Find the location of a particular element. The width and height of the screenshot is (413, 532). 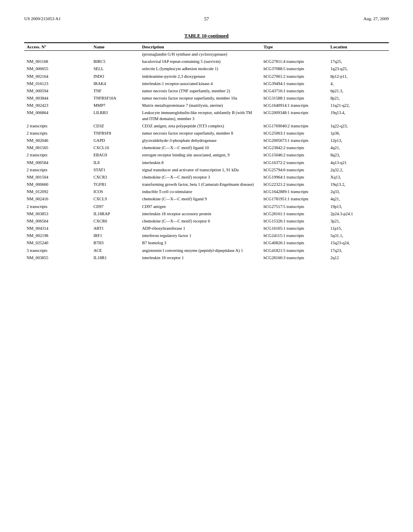

cell-type: hCG1781951:1 transcripts is located at coordinates (295, 199).